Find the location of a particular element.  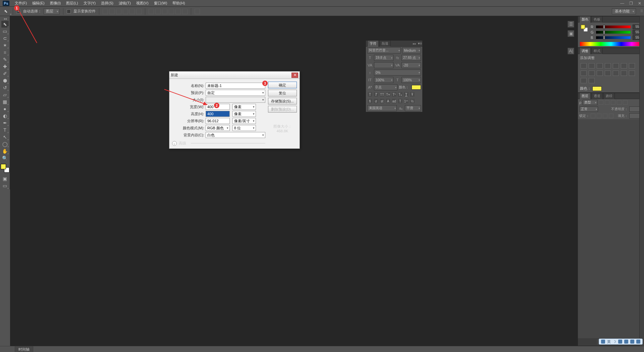

menu-layer: 图层(L) is located at coordinates (72, 3).